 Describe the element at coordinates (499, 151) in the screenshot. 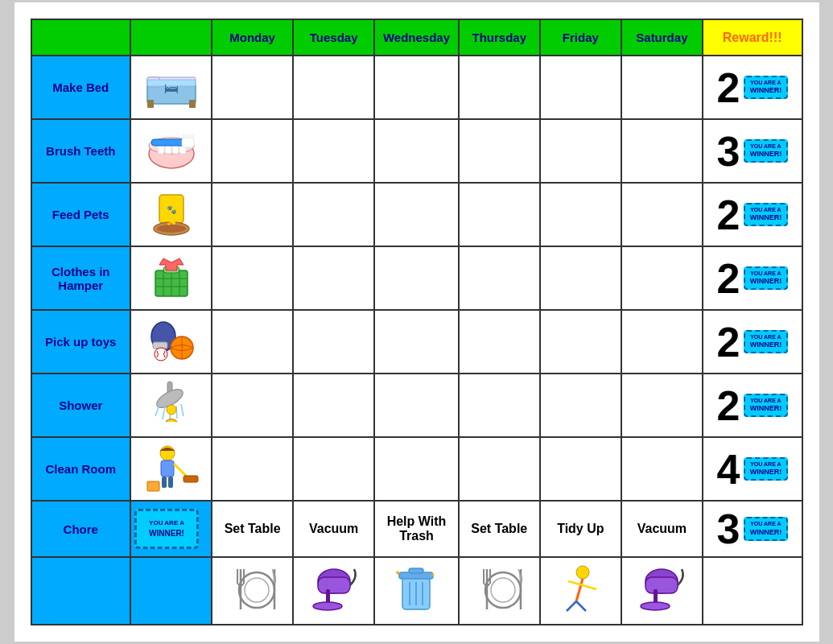

I see `thursday-brush-teeth` at that location.